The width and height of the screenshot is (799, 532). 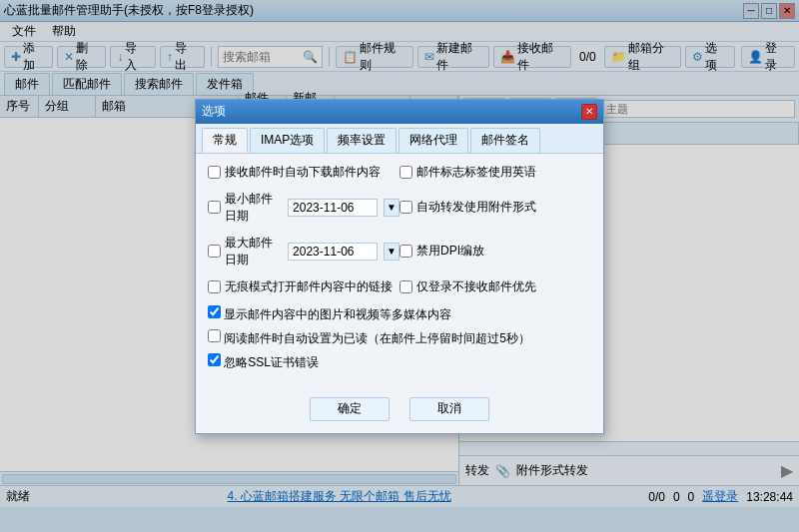 What do you see at coordinates (495, 172) in the screenshot?
I see `dialog-opt2-row: 邮件标志标签使用英语` at bounding box center [495, 172].